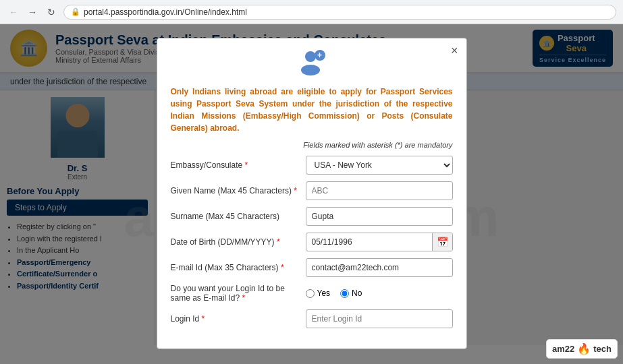 The width and height of the screenshot is (623, 364). Describe the element at coordinates (235, 216) in the screenshot. I see `surname-label: Surname (Max 45 Characters)` at that location.